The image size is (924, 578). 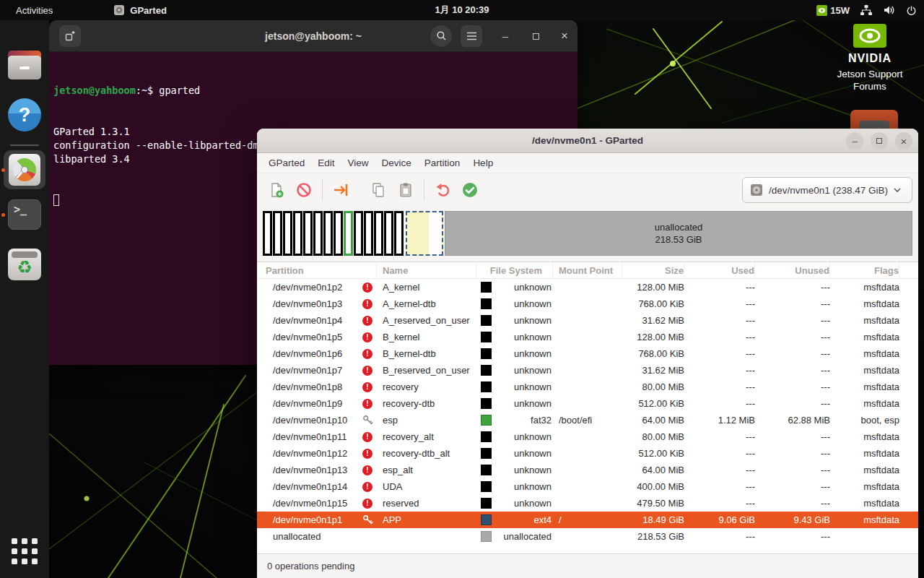 What do you see at coordinates (793, 536) in the screenshot?
I see `cell-unused: ---` at bounding box center [793, 536].